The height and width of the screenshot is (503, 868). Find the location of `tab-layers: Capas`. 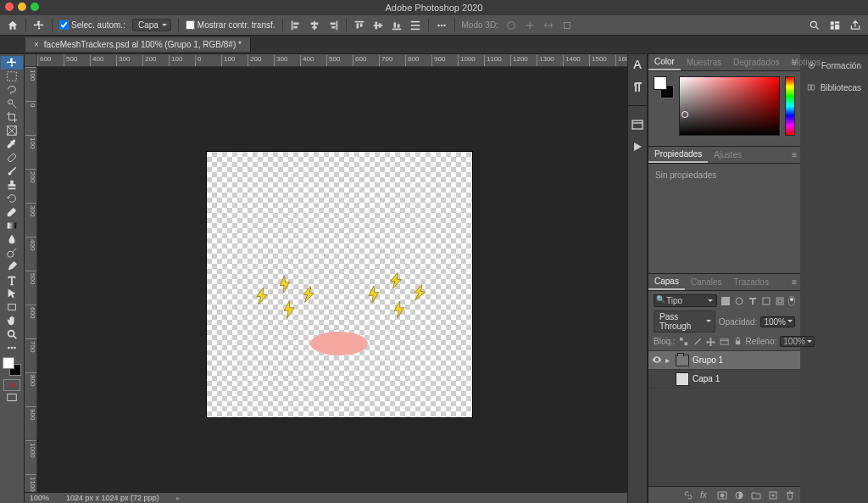

tab-layers: Capas is located at coordinates (666, 282).